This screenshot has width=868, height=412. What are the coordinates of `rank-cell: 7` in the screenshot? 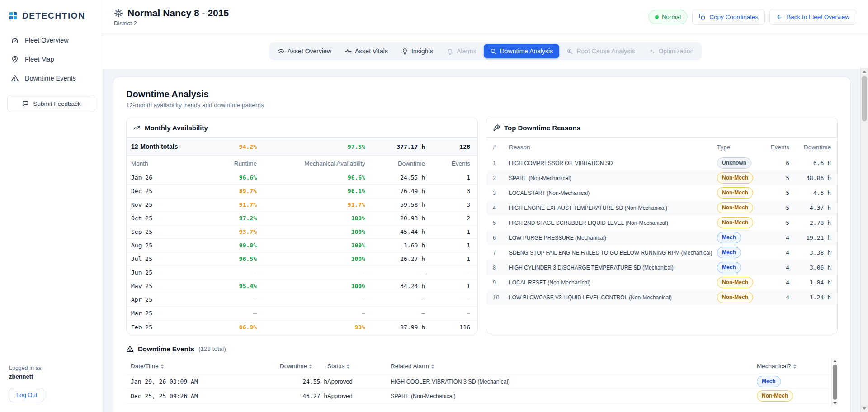 It's located at (501, 252).